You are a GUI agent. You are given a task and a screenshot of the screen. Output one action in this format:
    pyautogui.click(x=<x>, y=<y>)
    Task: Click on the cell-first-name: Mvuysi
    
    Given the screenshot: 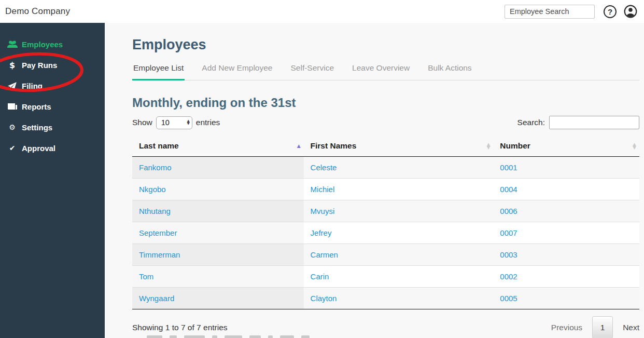 What is the action you would take?
    pyautogui.click(x=399, y=211)
    